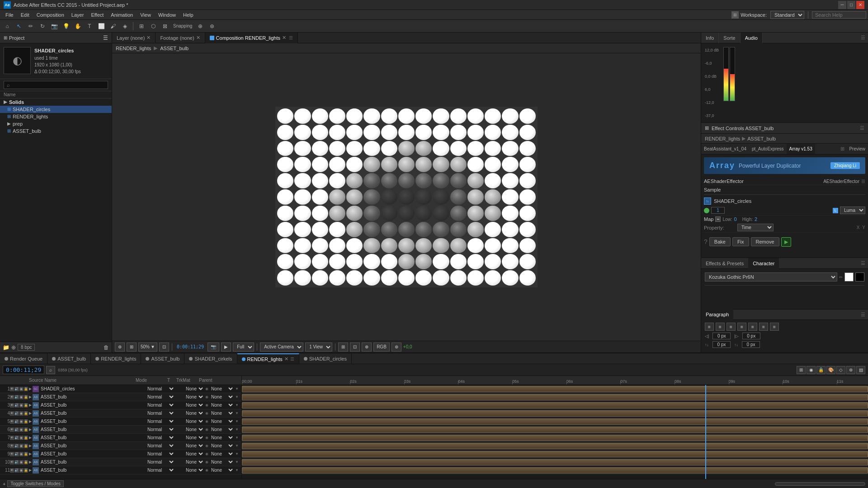  I want to click on menu-file: File, so click(9, 15).